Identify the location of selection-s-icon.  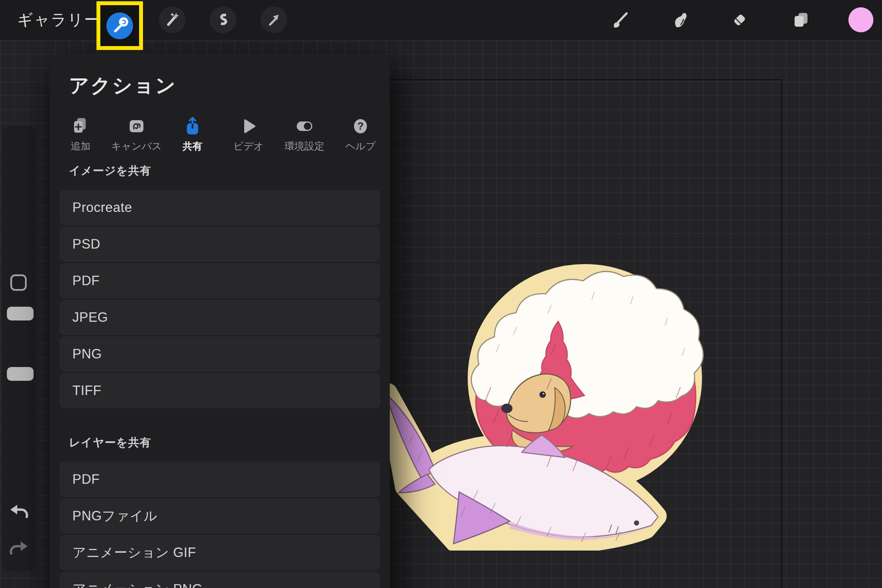
(223, 20).